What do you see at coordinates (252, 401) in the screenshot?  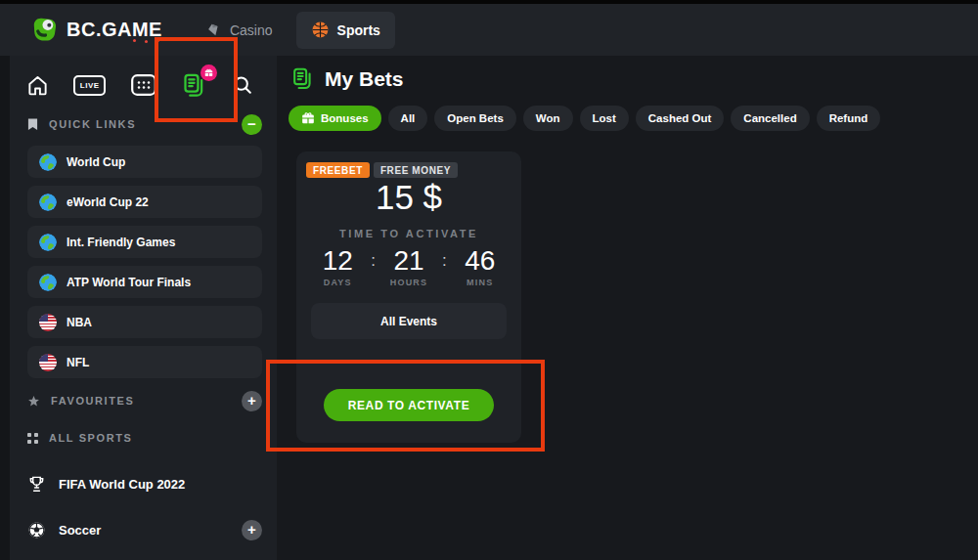 I see `add-favourite-button: +` at bounding box center [252, 401].